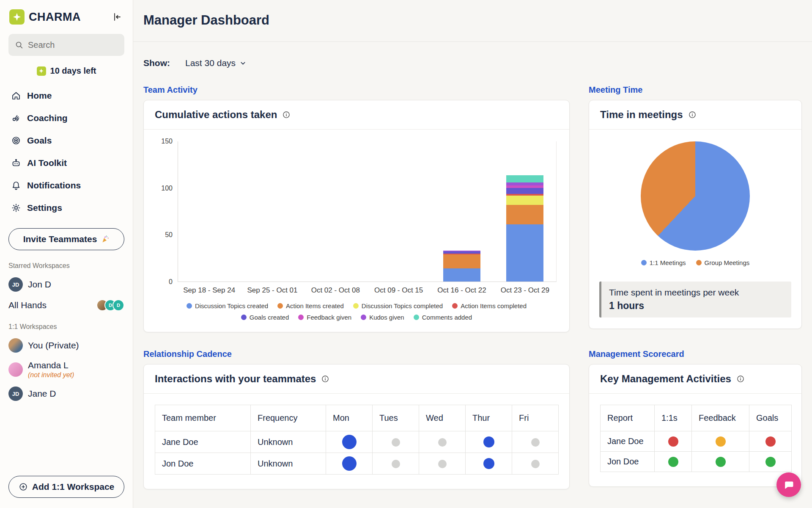 The width and height of the screenshot is (812, 508). What do you see at coordinates (39, 96) in the screenshot?
I see `nav-label: Home` at bounding box center [39, 96].